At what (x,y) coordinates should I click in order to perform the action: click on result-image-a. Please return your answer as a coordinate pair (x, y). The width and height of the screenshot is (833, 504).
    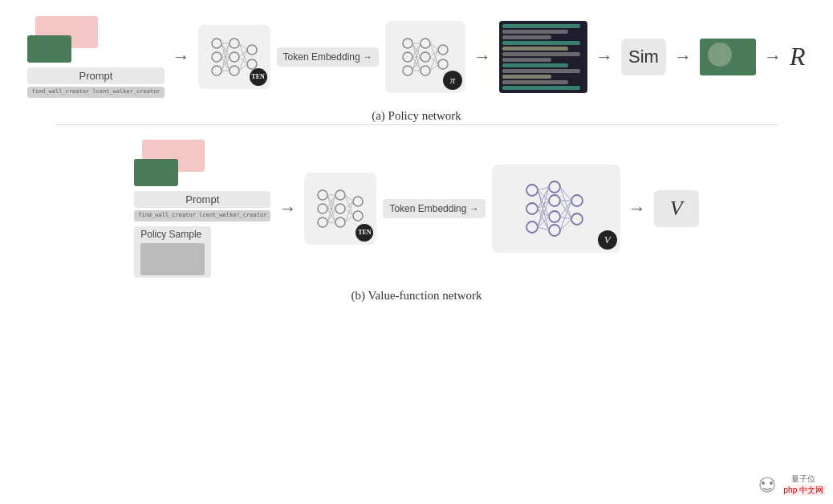
    Looking at the image, I should click on (728, 57).